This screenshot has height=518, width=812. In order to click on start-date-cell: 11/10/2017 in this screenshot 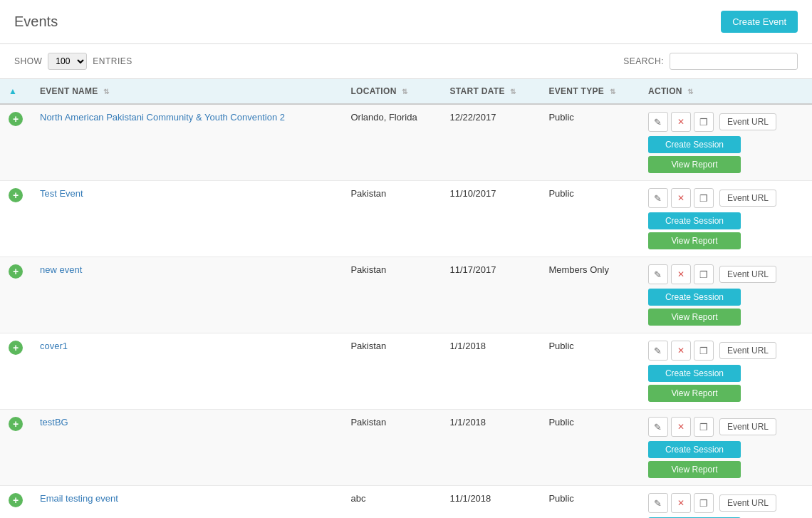, I will do `click(490, 219)`.